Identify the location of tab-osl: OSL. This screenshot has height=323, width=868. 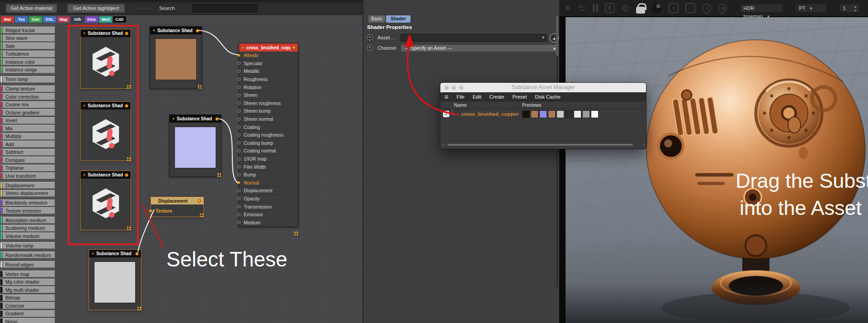
(50, 19).